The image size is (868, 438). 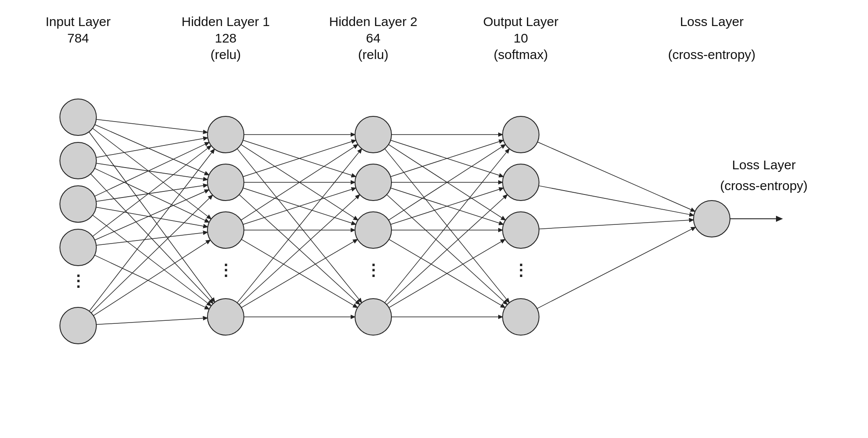 I want to click on svg-text: 10, so click(x=521, y=38).